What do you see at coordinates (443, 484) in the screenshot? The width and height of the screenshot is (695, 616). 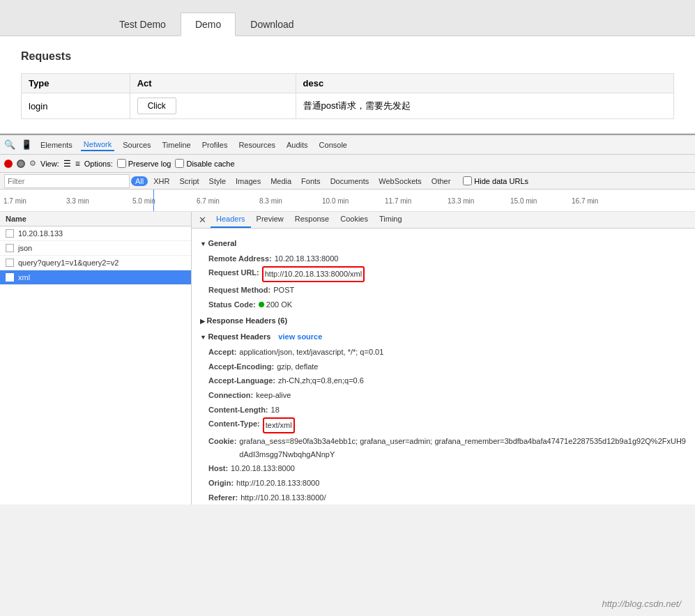 I see `origin-row: Origin: http://10.20.18.133:8000` at bounding box center [443, 484].